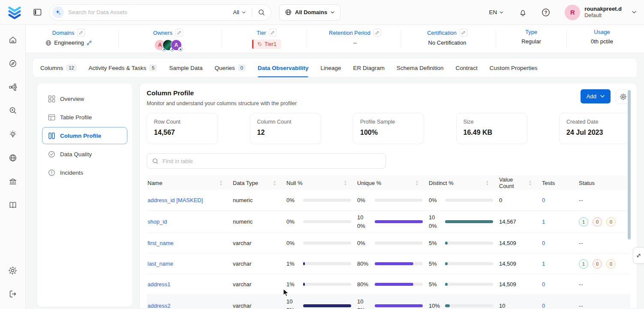 The height and width of the screenshot is (309, 644). I want to click on tab-columns: Columns12, so click(58, 68).